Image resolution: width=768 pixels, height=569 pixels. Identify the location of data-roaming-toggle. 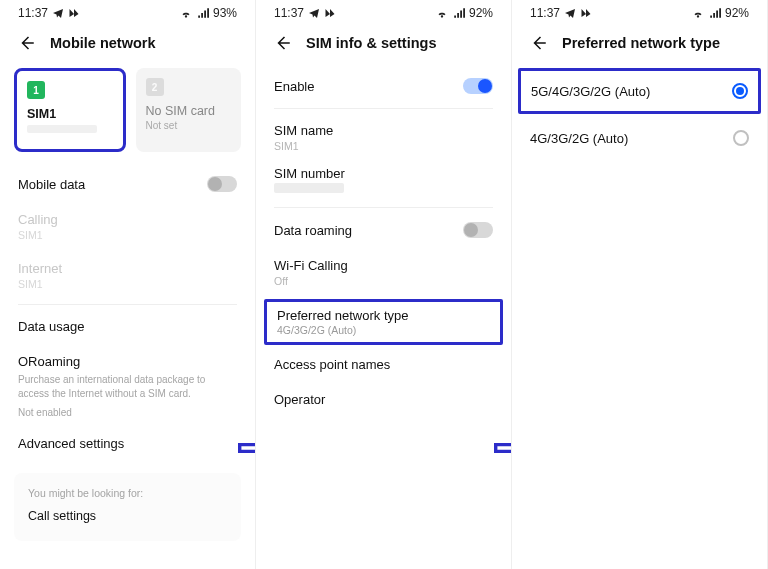
(478, 230).